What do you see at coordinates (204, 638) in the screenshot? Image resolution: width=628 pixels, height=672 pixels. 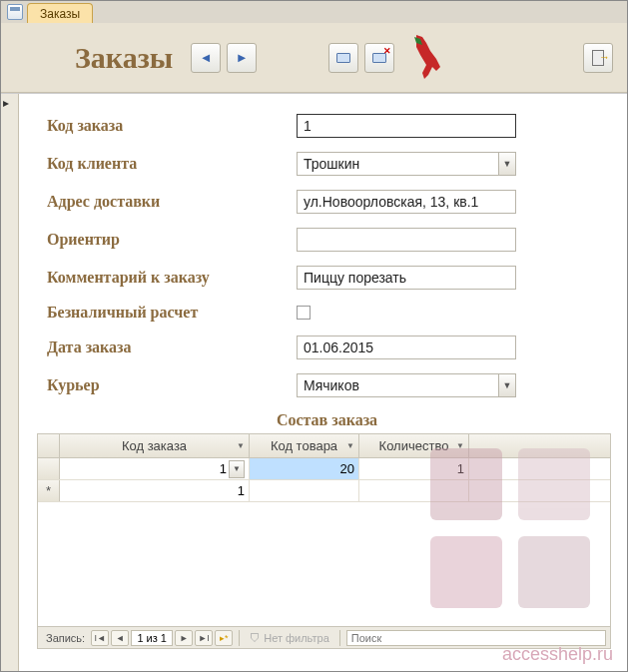 I see `nav-last-button: ►I` at bounding box center [204, 638].